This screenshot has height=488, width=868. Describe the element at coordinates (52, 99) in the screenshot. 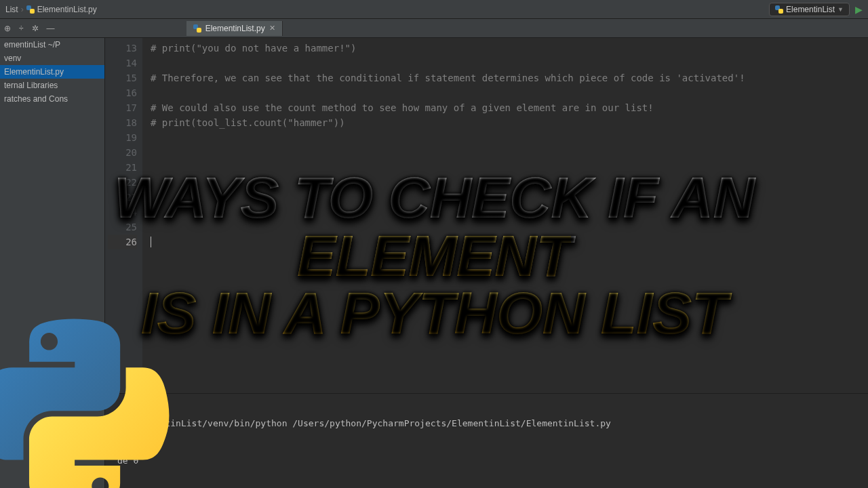

I see `sidebar-item-scratches: ratches and Cons` at that location.